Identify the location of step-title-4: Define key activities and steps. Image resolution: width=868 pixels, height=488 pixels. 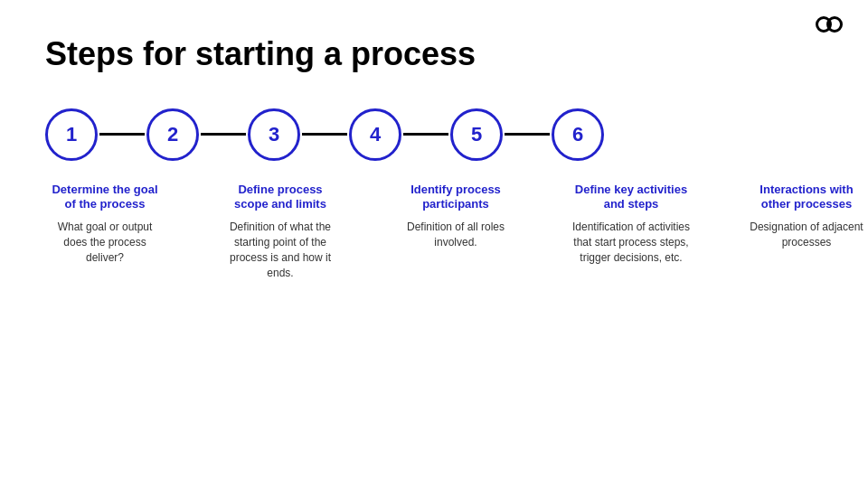
(631, 198).